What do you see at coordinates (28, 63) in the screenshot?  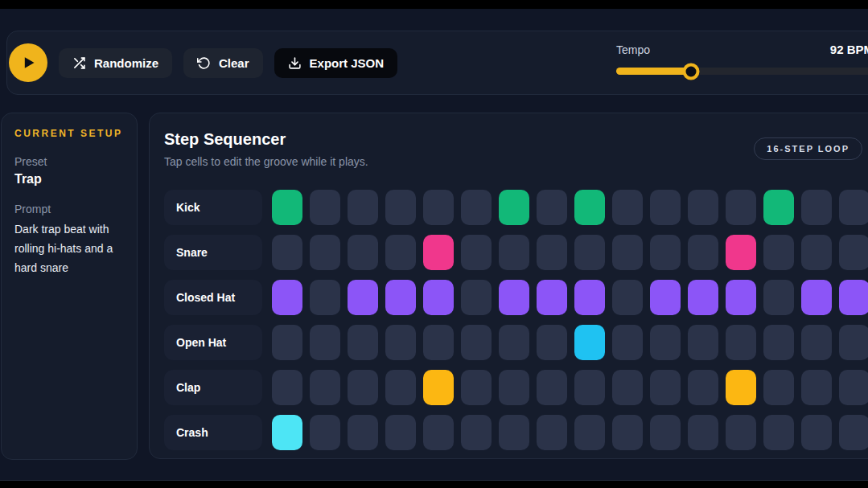 I see `play-button` at bounding box center [28, 63].